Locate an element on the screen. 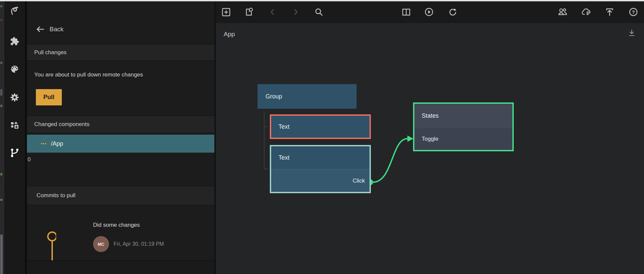 The height and width of the screenshot is (274, 644). nav-back-button is located at coordinates (272, 12).